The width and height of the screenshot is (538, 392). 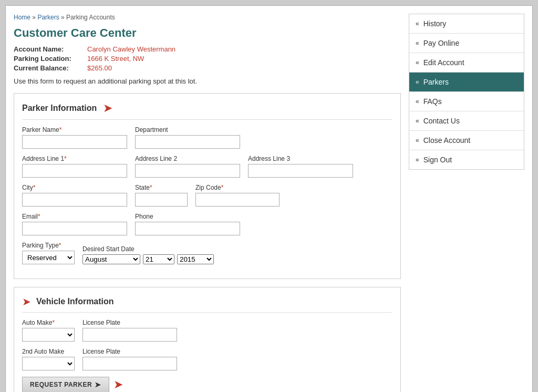 What do you see at coordinates (148, 255) in the screenshot?
I see `desired-date-group: Desired Start Date August September Octo…` at bounding box center [148, 255].